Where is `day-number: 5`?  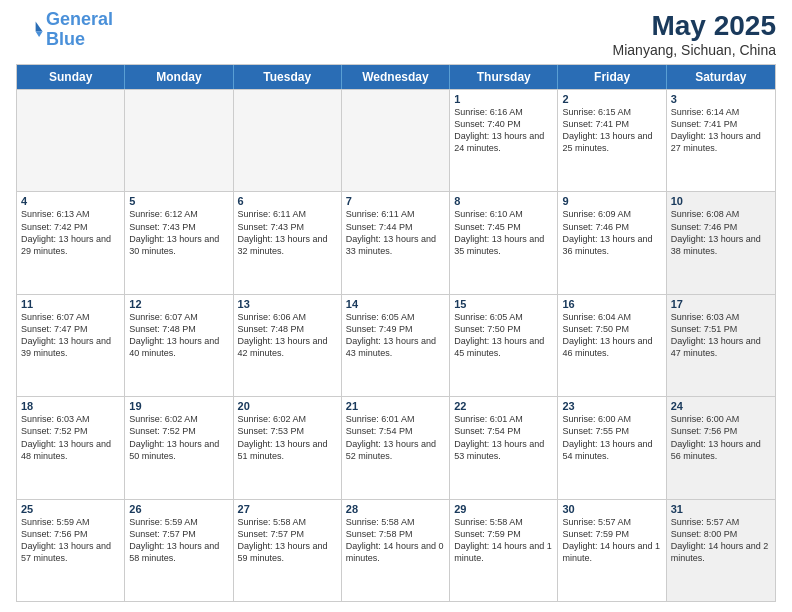
day-number: 5 is located at coordinates (178, 201).